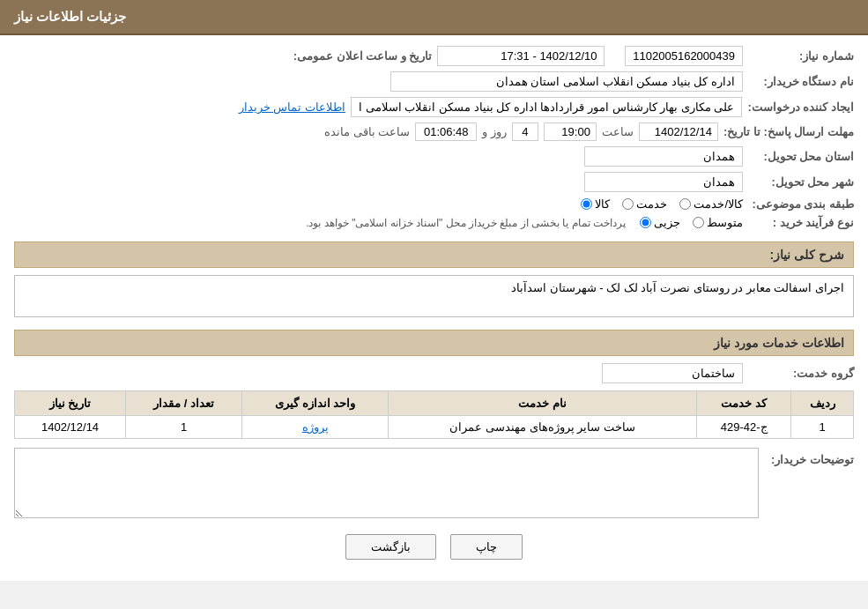 This screenshot has width=868, height=609. What do you see at coordinates (434, 108) in the screenshot?
I see `creator-row: ایجاد کننده درخواست: علی مکاری بهار کارش…` at bounding box center [434, 108].